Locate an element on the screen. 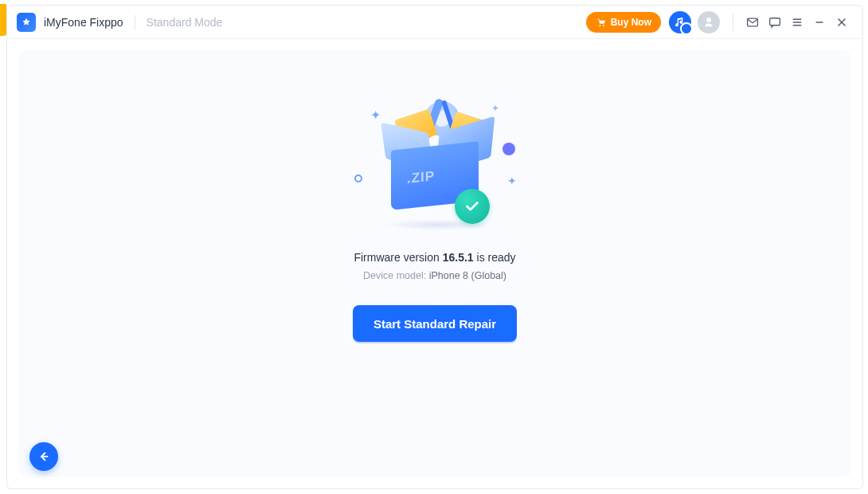 The height and width of the screenshot is (494, 868). account-avatar-icon is located at coordinates (709, 22).